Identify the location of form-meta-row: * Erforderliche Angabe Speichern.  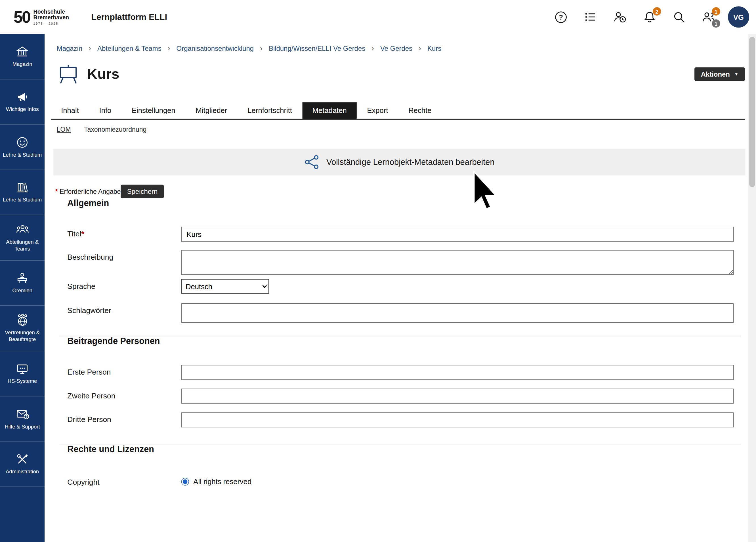
(400, 191).